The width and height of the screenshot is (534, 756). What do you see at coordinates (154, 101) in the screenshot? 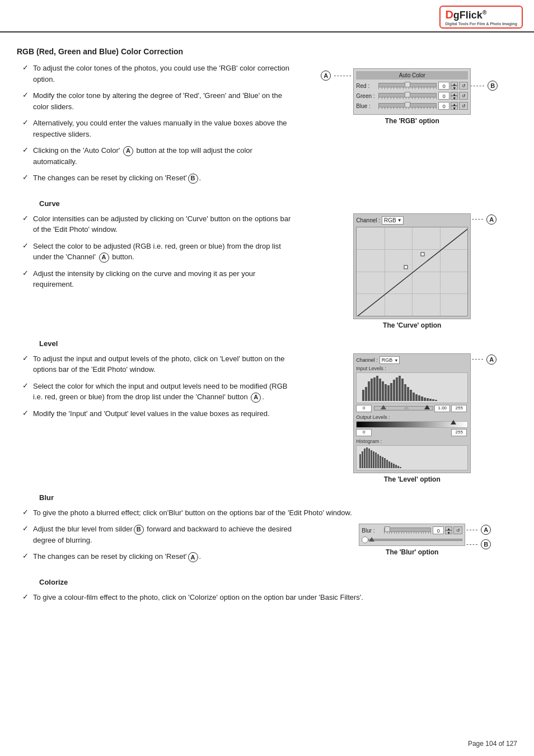
I see `rgb-bullet-2: ✓ Modify the color tone by altering the …` at bounding box center [154, 101].